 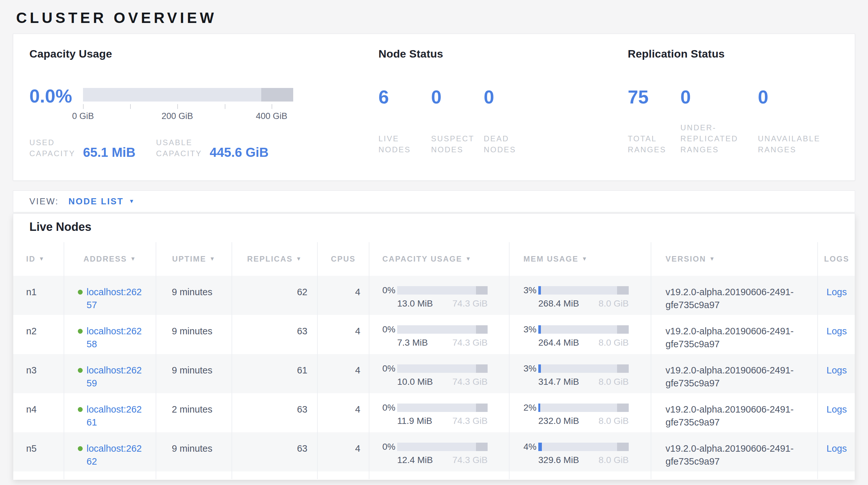 I want to click on node-version: v19.2.0-alpha.20190606-2491-gfe735c9a97, so click(x=737, y=298).